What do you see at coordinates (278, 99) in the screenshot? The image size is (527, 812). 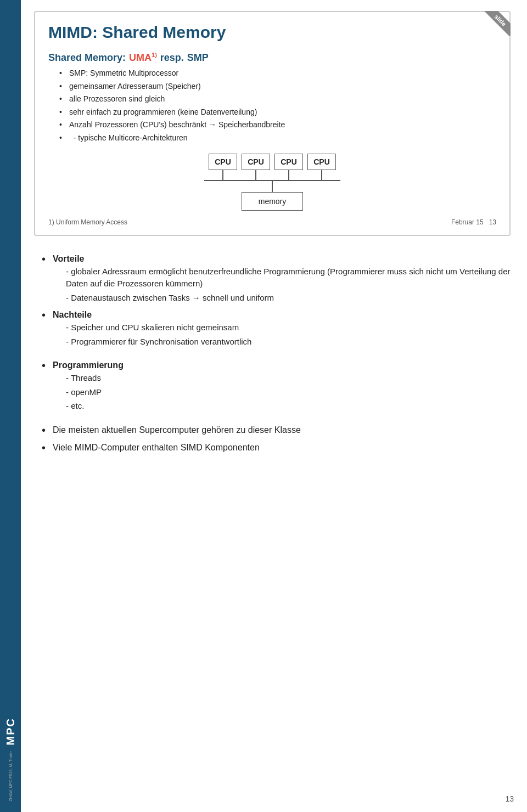 I see `list-item: alle Prozessoren sind gleich` at bounding box center [278, 99].